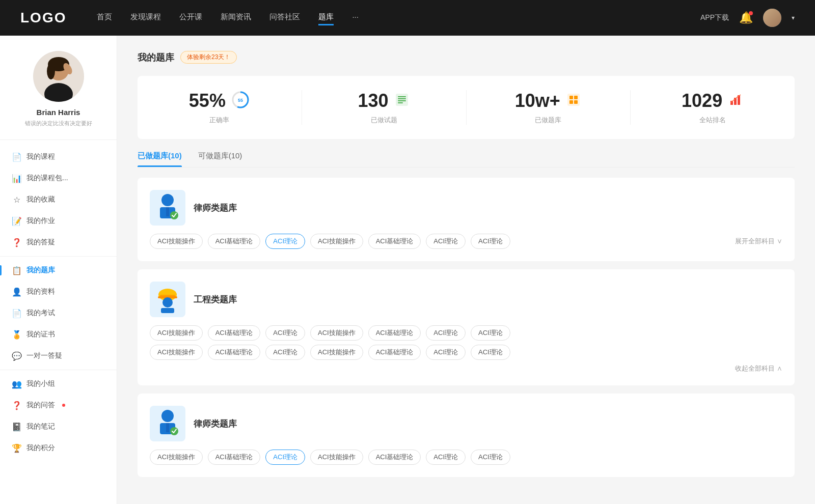 The image size is (815, 504). Describe the element at coordinates (759, 369) in the screenshot. I see `collapse-all-button: 收起全部科目 ∧` at that location.